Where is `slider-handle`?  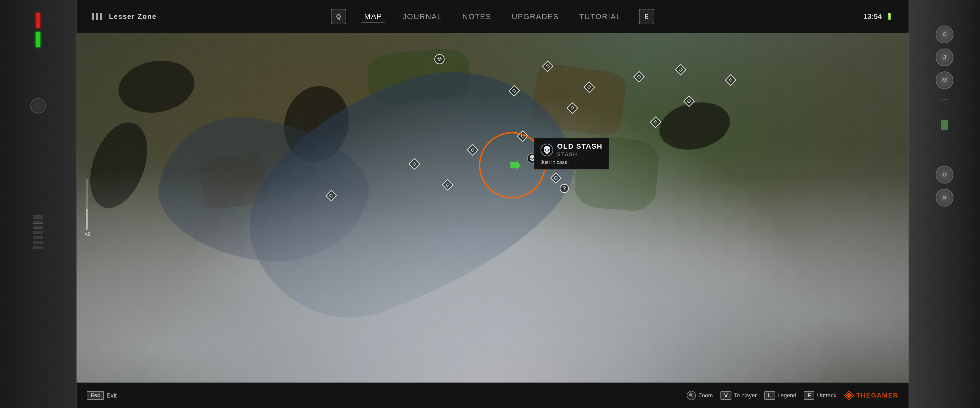 slider-handle is located at coordinates (944, 125).